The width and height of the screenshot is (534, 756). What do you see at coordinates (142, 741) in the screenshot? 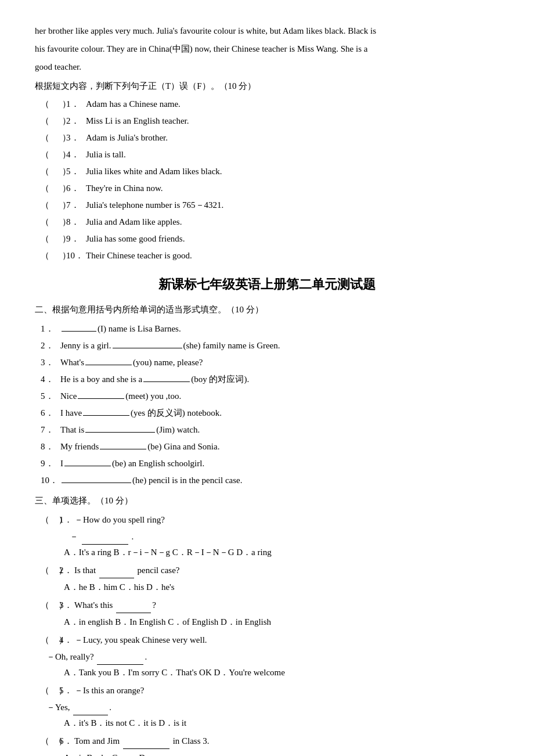
I see `q-text: Tom and Jim in Class 3.` at bounding box center [142, 741].